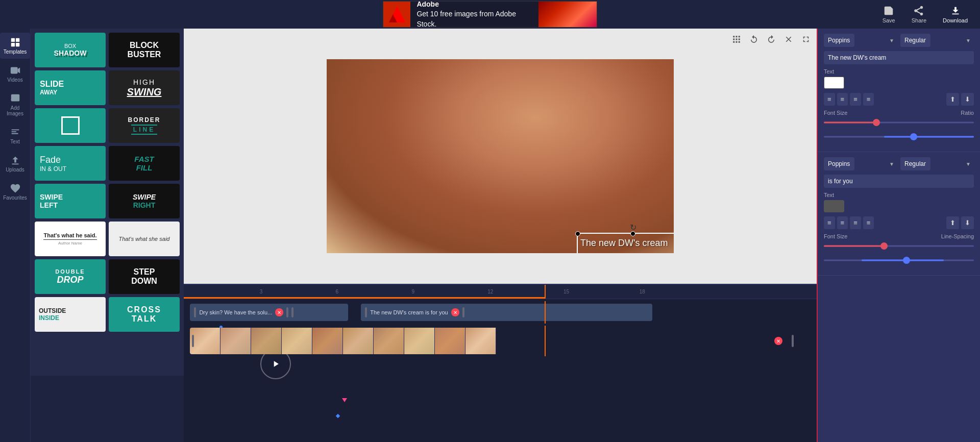  What do you see at coordinates (70, 239) in the screenshot?
I see `template-thats-what-he: That's what he said. Author Name` at bounding box center [70, 239].